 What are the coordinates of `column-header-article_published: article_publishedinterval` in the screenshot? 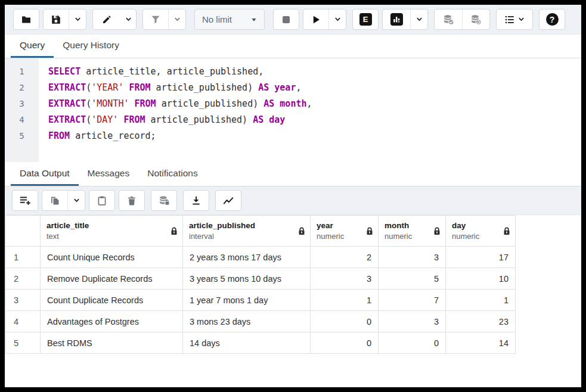 It's located at (247, 231).